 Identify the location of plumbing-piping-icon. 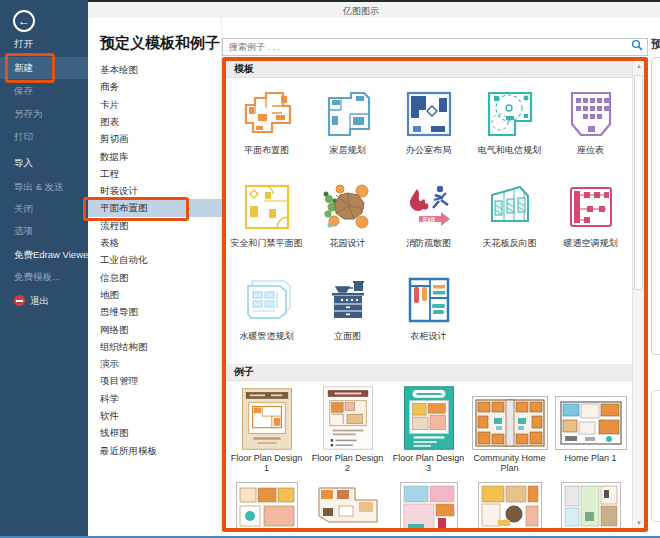
(266, 300).